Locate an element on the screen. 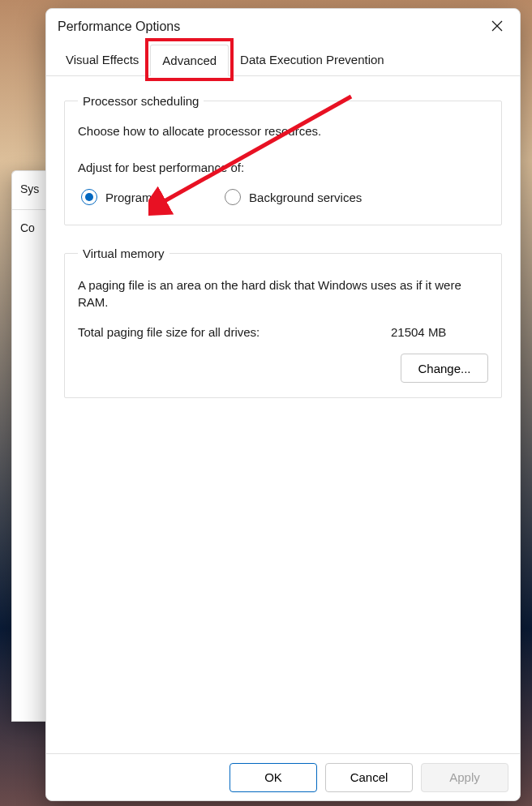 The height and width of the screenshot is (806, 532). window-title: Performance Options is located at coordinates (268, 27).